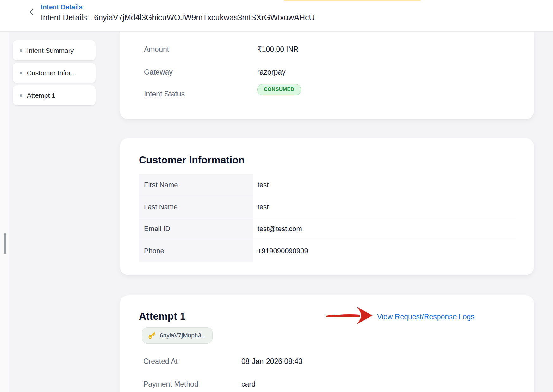 The width and height of the screenshot is (553, 392). What do you see at coordinates (177, 335) in the screenshot?
I see `attempt-id-chip: 6nyiaV7jMnph3L` at bounding box center [177, 335].